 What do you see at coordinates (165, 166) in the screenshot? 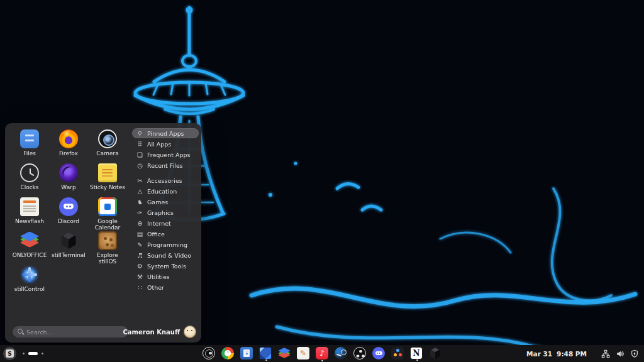
I see `category-label: Recent Files` at bounding box center [165, 166].